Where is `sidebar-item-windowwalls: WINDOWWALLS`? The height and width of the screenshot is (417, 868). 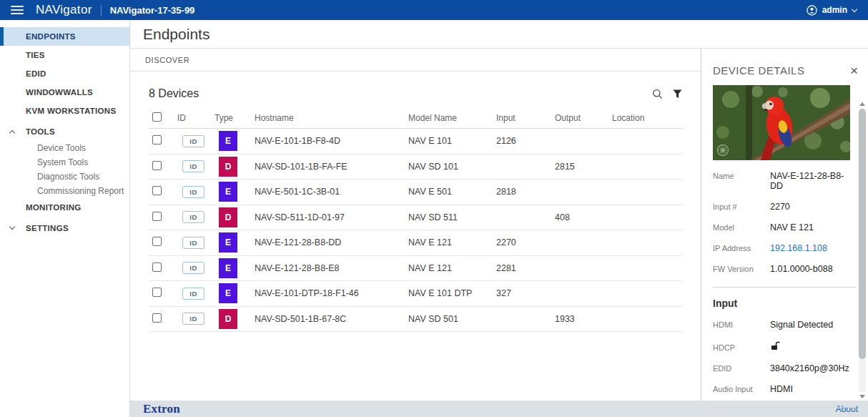 sidebar-item-windowwalls: WINDOWWALLS is located at coordinates (64, 92).